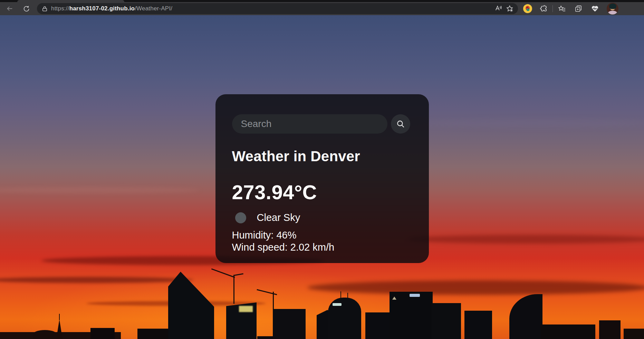 The width and height of the screenshot is (644, 339). I want to click on weather-condition-text: Clear Sky, so click(279, 217).